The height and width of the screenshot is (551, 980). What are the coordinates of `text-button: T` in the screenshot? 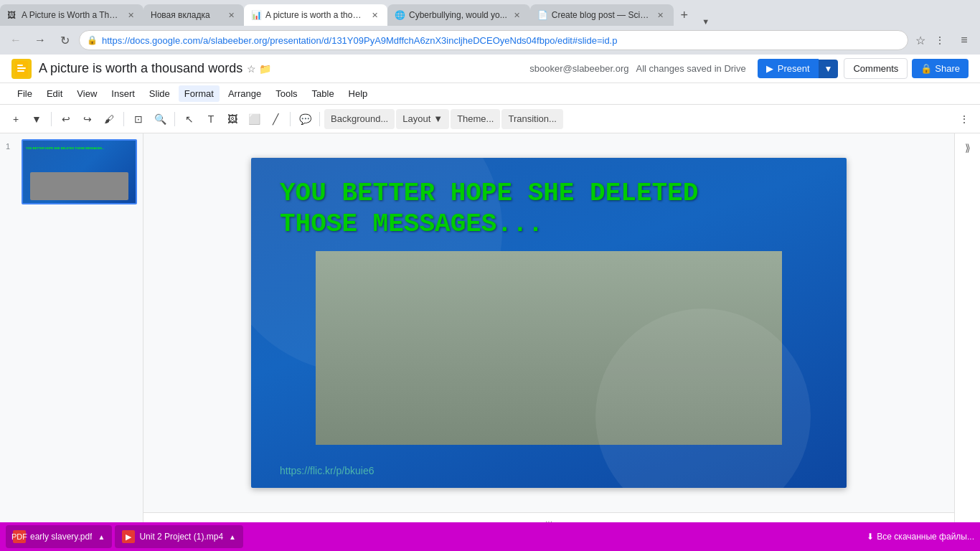 It's located at (211, 119).